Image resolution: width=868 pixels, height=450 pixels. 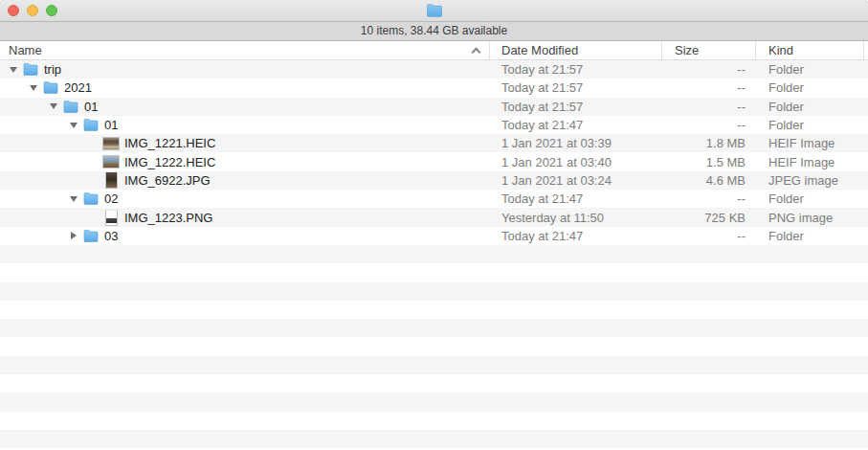 I want to click on table-row: 03Today at 21:47--Folder, so click(x=434, y=236).